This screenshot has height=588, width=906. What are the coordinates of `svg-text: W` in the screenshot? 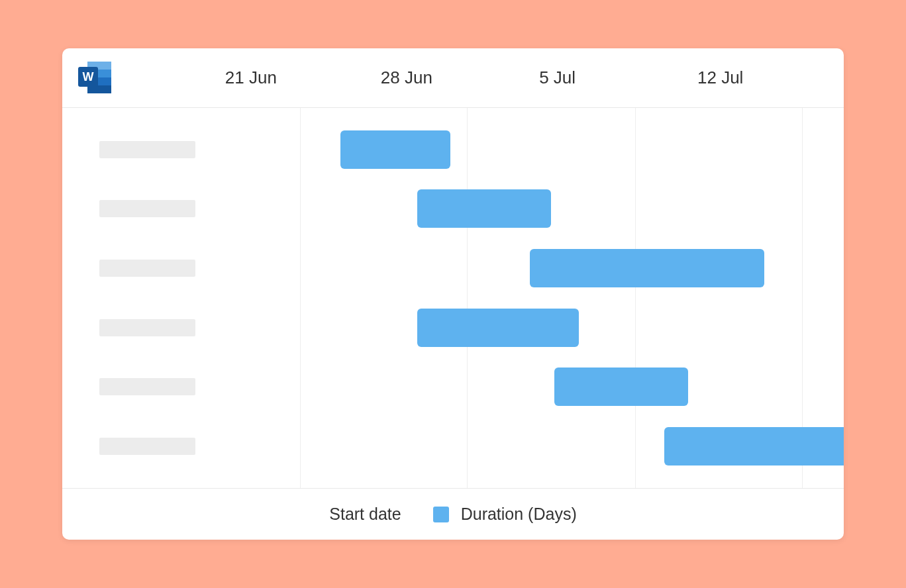 It's located at (89, 77).